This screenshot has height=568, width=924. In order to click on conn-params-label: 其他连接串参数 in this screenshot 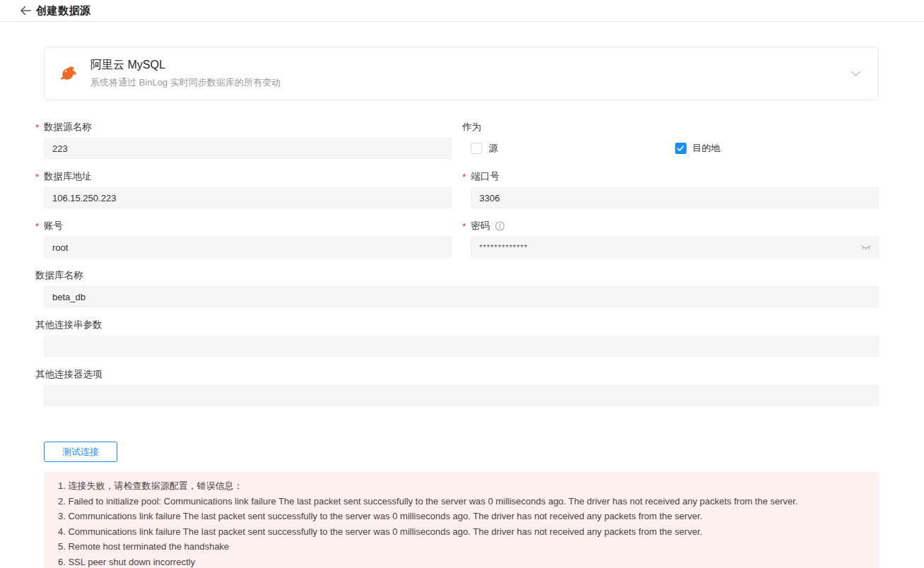, I will do `click(457, 325)`.